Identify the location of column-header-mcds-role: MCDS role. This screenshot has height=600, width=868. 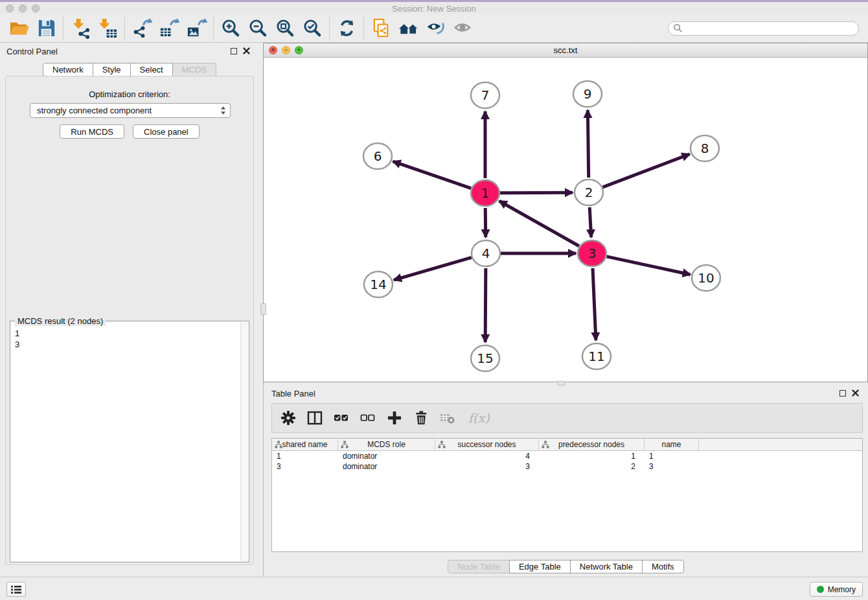
(387, 444).